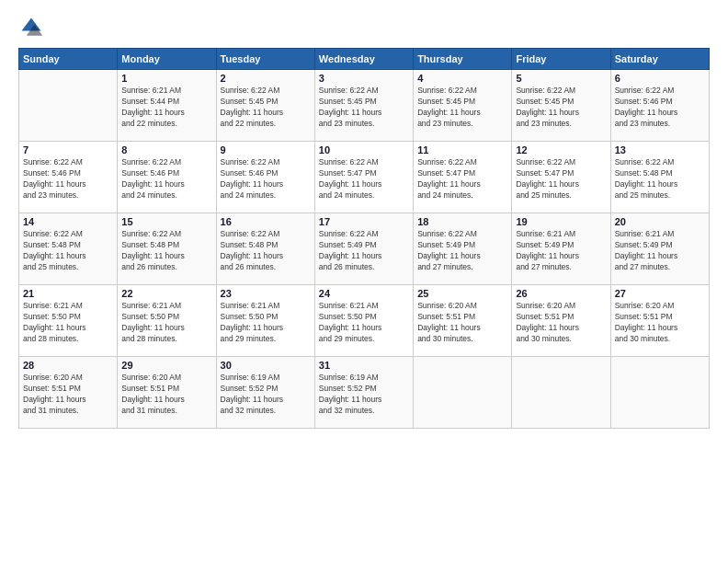  What do you see at coordinates (266, 389) in the screenshot?
I see `cell-content-line: Sunset: 5:52 PM` at bounding box center [266, 389].